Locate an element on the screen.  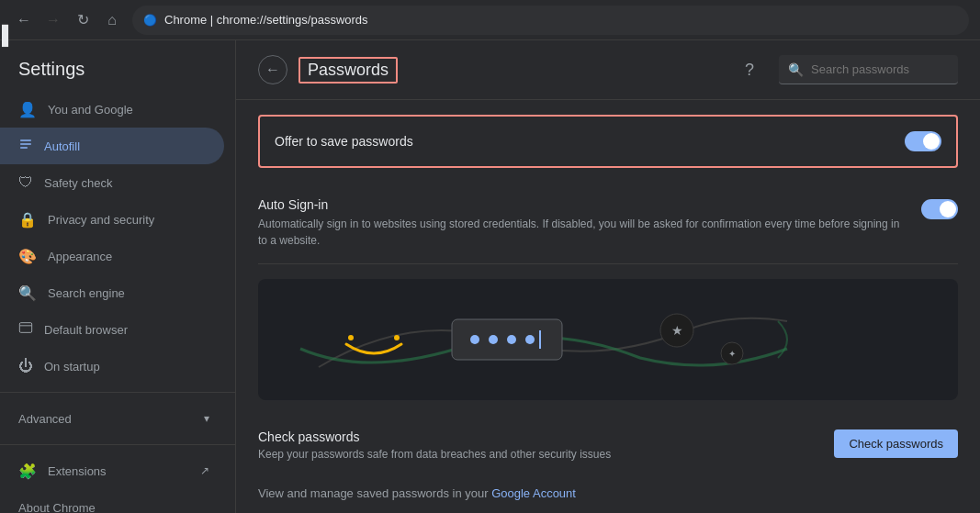
toggle-knob is located at coordinates (931, 141).